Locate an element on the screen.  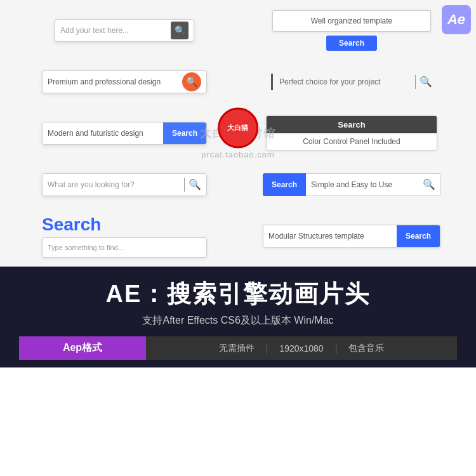
search-input-3: Modern and futuristic design is located at coordinates (103, 133).